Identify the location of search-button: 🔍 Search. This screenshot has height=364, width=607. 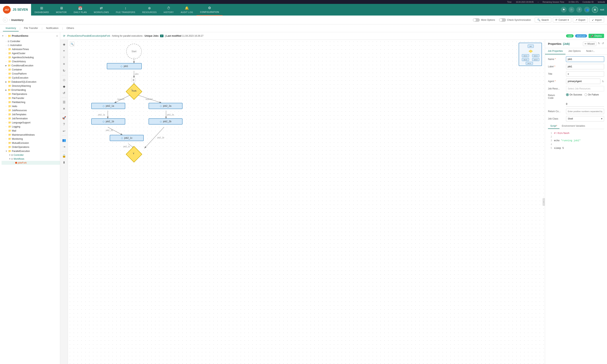
(543, 20).